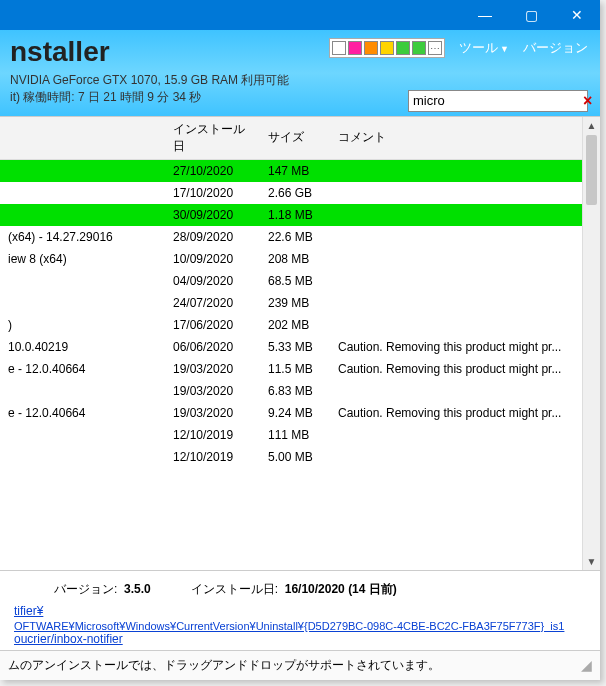 The image size is (606, 686). What do you see at coordinates (212, 170) in the screenshot?
I see `cell-date: 27/10/2020` at bounding box center [212, 170].